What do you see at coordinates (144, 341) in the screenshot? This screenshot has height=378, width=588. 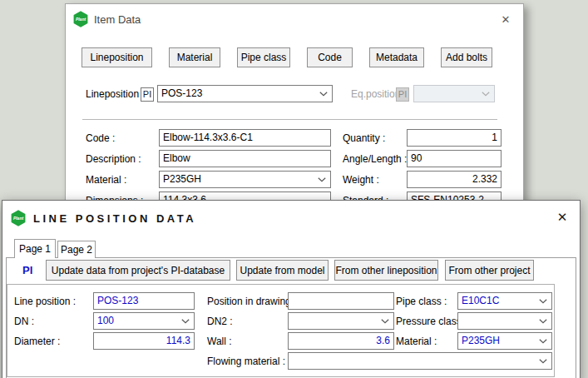 I see `diameter-input: 114.3` at bounding box center [144, 341].